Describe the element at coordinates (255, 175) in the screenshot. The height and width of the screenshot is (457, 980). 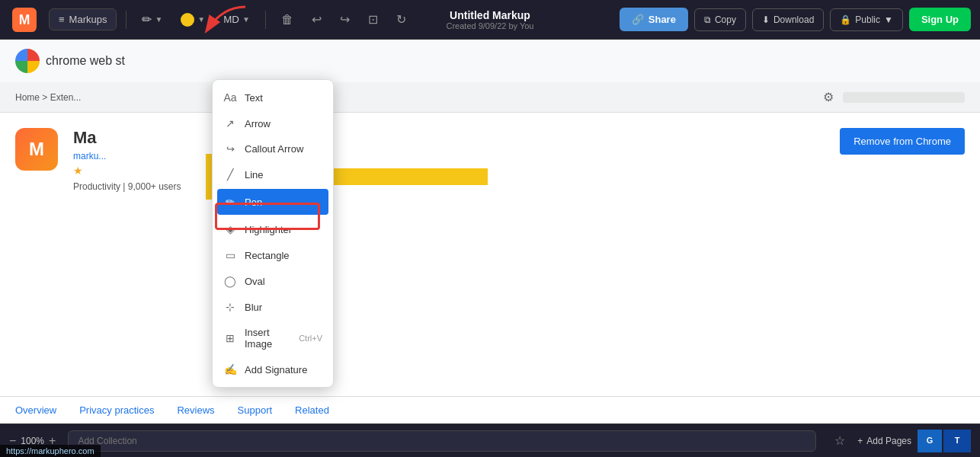
I see `line-menu-label: Line` at that location.